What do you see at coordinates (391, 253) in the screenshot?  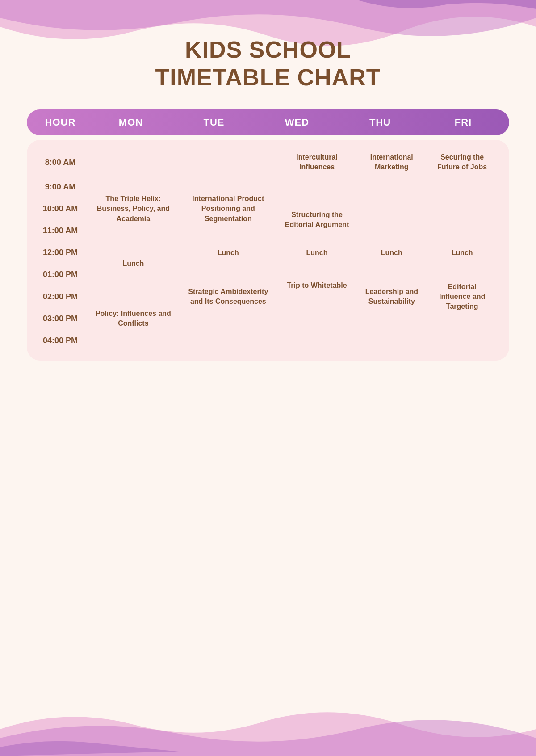 I see `cell-lunch-thu: Lunch` at bounding box center [391, 253].